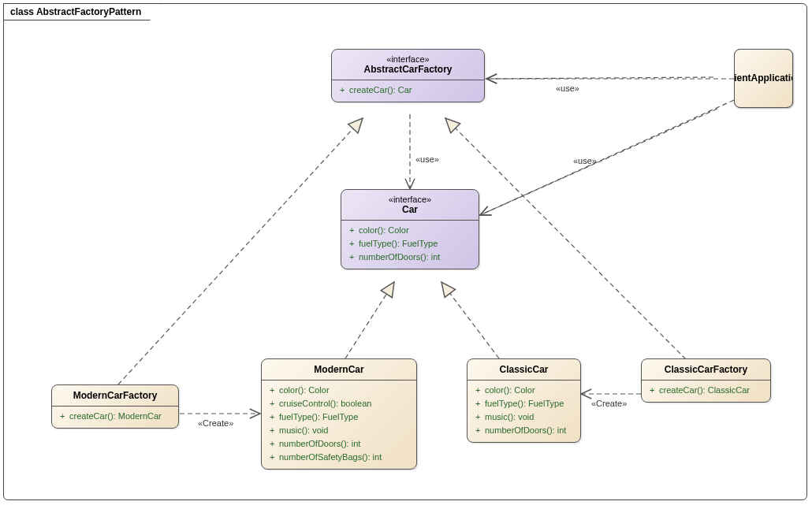 Image resolution: width=812 pixels, height=505 pixels. I want to click on operation: +createCar(): Car, so click(410, 90).